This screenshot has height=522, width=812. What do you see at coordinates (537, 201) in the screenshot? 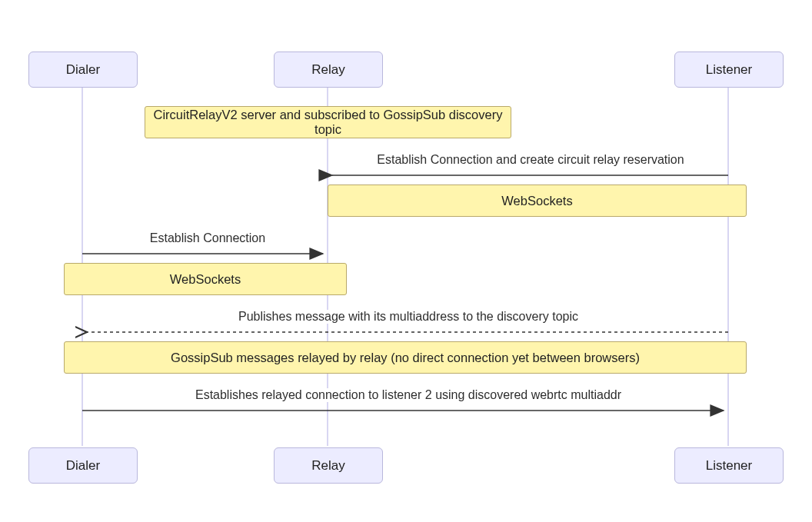
I see `note-websockets-listener: WebSockets` at bounding box center [537, 201].